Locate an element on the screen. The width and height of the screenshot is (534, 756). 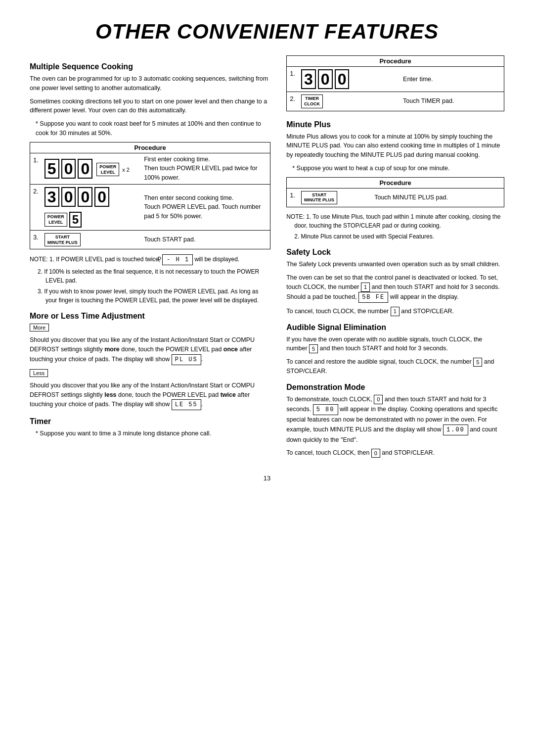
multiple-sequence-bullet: * Suppose you want to cook roast beef fo… is located at coordinates (153, 129).